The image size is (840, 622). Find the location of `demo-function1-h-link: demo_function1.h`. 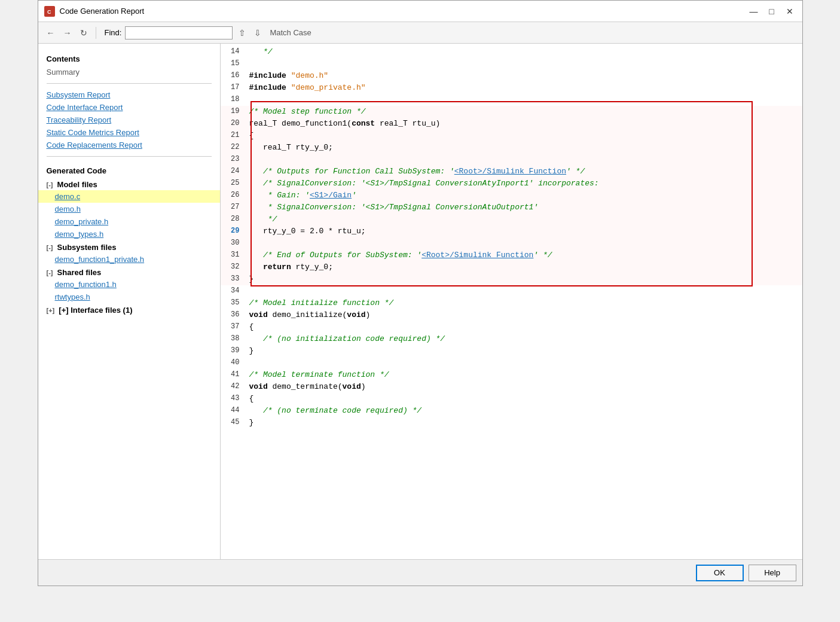

demo-function1-h-link: demo_function1.h is located at coordinates (129, 285).